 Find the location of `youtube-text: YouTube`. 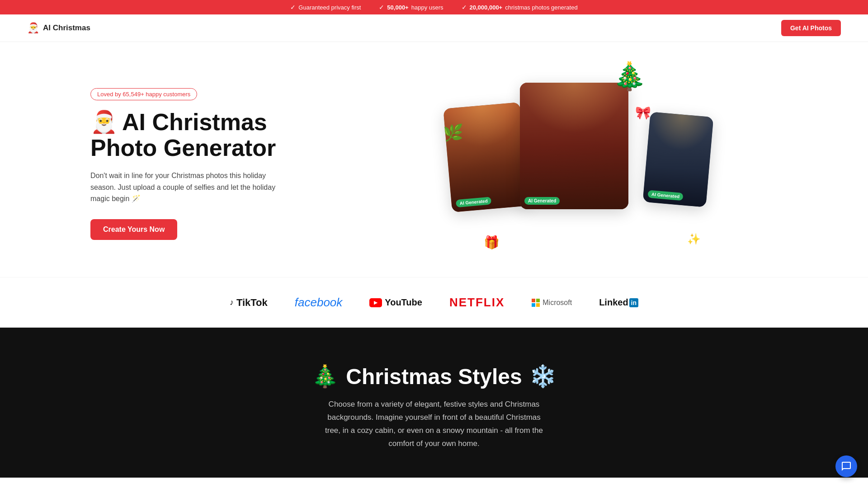

youtube-text: YouTube is located at coordinates (403, 303).